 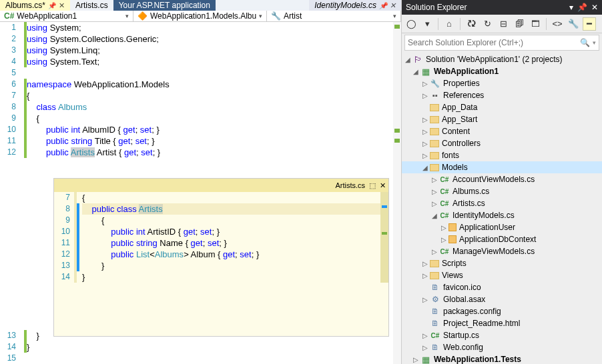 I want to click on collapse-button: ⊟, so click(x=503, y=24).